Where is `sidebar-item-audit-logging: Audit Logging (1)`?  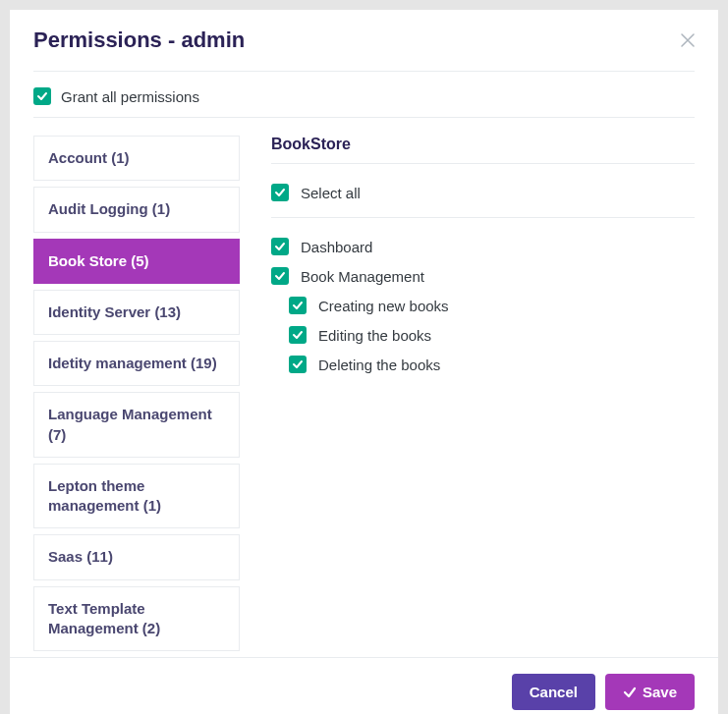 sidebar-item-audit-logging: Audit Logging (1) is located at coordinates (137, 209).